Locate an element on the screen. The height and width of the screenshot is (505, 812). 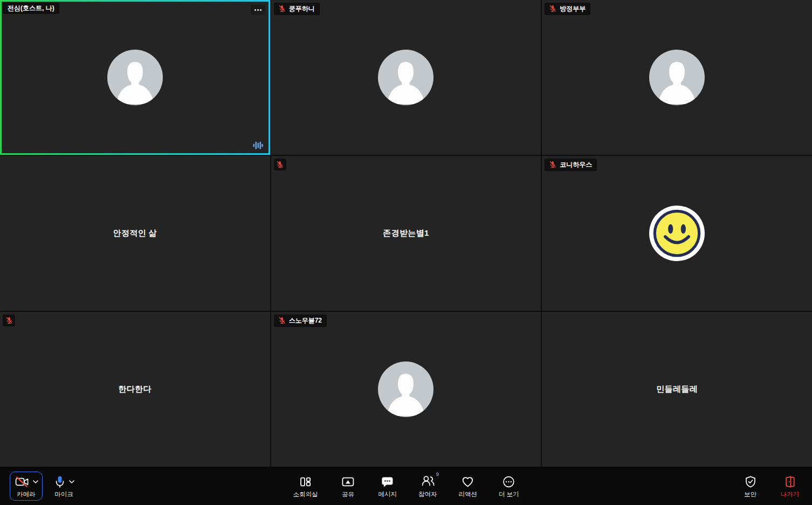
participant-tile: 존경받는별1 is located at coordinates (407, 233).